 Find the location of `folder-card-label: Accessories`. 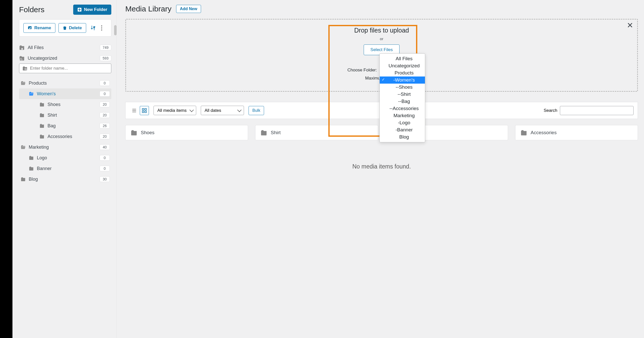

folder-card-label: Accessories is located at coordinates (544, 133).